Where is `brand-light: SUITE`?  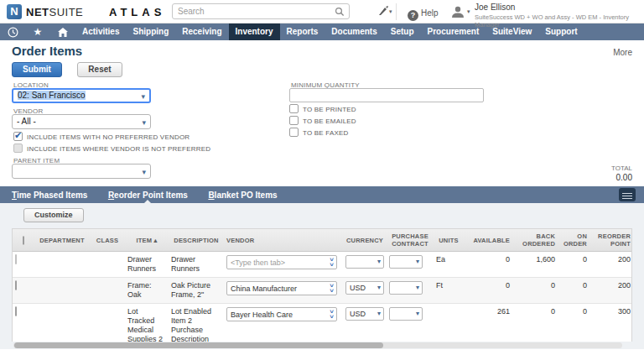 brand-light: SUITE is located at coordinates (67, 12).